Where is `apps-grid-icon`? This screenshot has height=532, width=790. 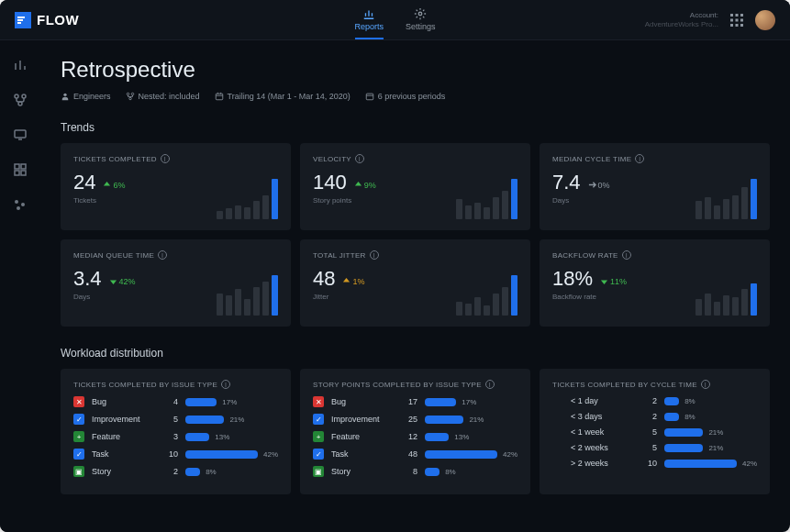 apps-grid-icon is located at coordinates (737, 20).